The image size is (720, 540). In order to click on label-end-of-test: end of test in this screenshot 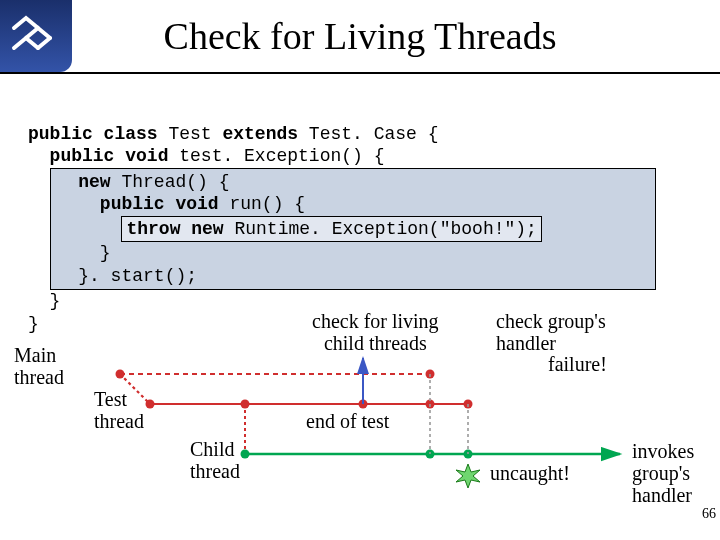, I will do `click(348, 421)`.